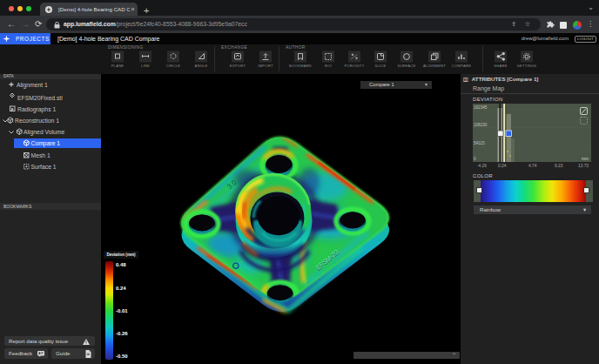 The height and width of the screenshot is (364, 599). What do you see at coordinates (585, 158) in the screenshot?
I see `svg-text: mm` at bounding box center [585, 158].